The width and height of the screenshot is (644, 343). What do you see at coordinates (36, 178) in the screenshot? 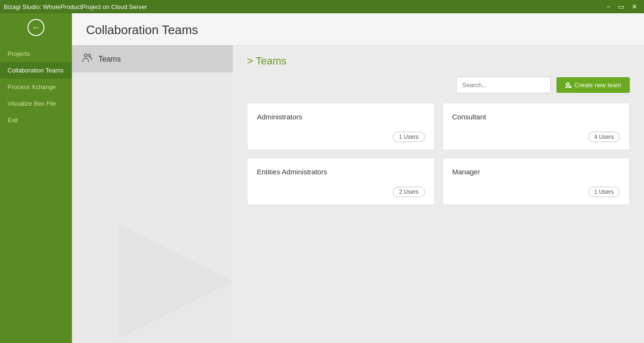
I see `sidebar: ← Projects Collaboration Teams Process X…` at bounding box center [36, 178].